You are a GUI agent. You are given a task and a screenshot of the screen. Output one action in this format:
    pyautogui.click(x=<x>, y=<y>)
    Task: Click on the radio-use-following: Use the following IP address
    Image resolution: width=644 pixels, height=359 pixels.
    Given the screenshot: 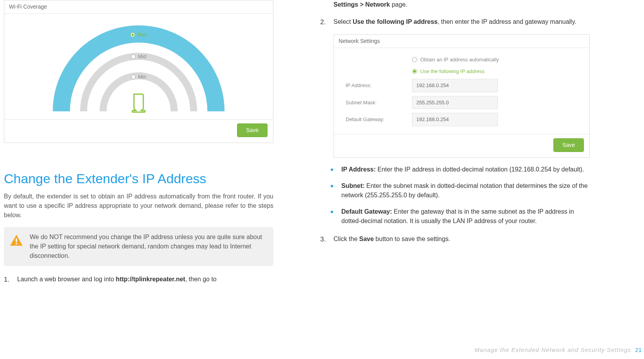 What is the action you would take?
    pyautogui.click(x=495, y=71)
    